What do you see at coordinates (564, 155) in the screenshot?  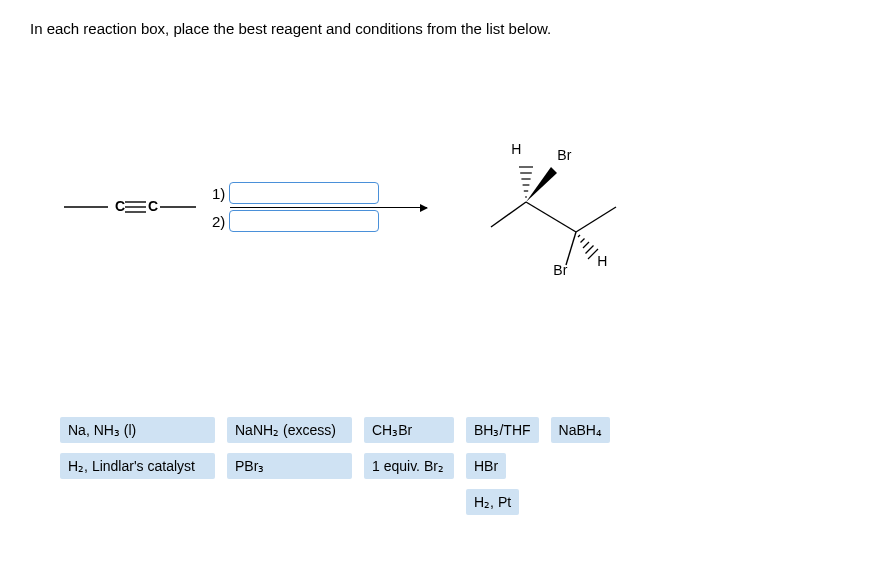 I see `product-label-Br-top: Br` at bounding box center [564, 155].